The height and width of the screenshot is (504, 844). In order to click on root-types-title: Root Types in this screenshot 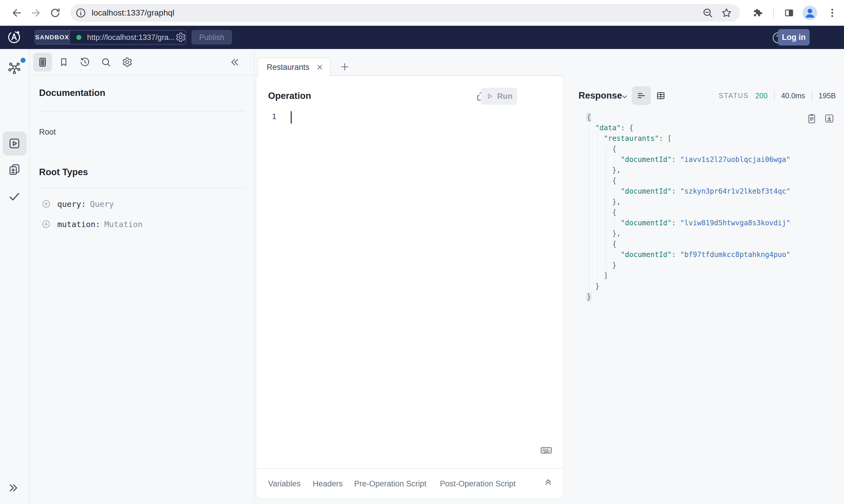, I will do `click(64, 172)`.